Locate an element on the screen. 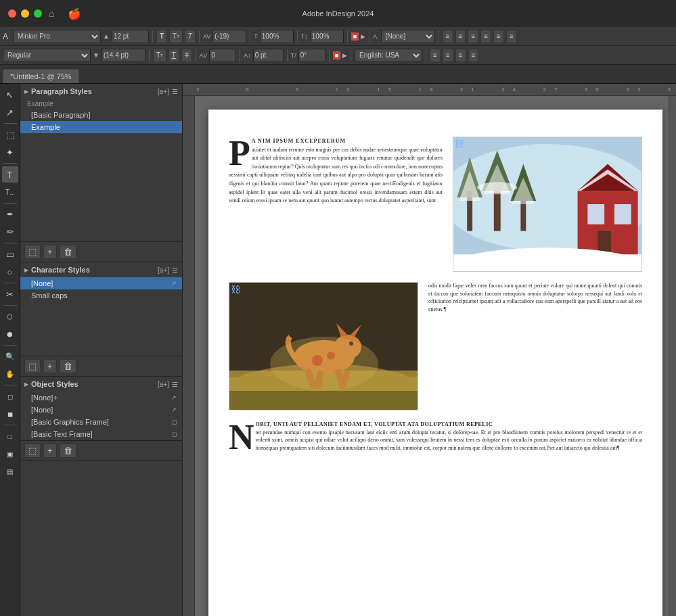 Image resolution: width=676 pixels, height=616 pixels. apple-logo-icon: 🍎 is located at coordinates (74, 14).